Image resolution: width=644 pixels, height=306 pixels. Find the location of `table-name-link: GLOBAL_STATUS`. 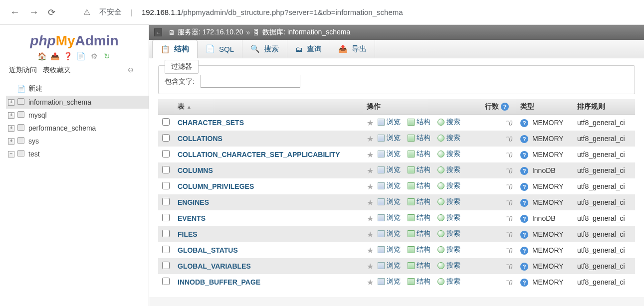

table-name-link: GLOBAL_STATUS is located at coordinates (208, 250).